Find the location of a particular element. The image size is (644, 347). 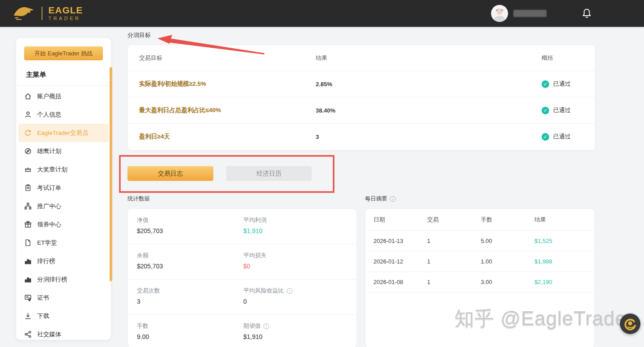

crown-icon is located at coordinates (28, 170).